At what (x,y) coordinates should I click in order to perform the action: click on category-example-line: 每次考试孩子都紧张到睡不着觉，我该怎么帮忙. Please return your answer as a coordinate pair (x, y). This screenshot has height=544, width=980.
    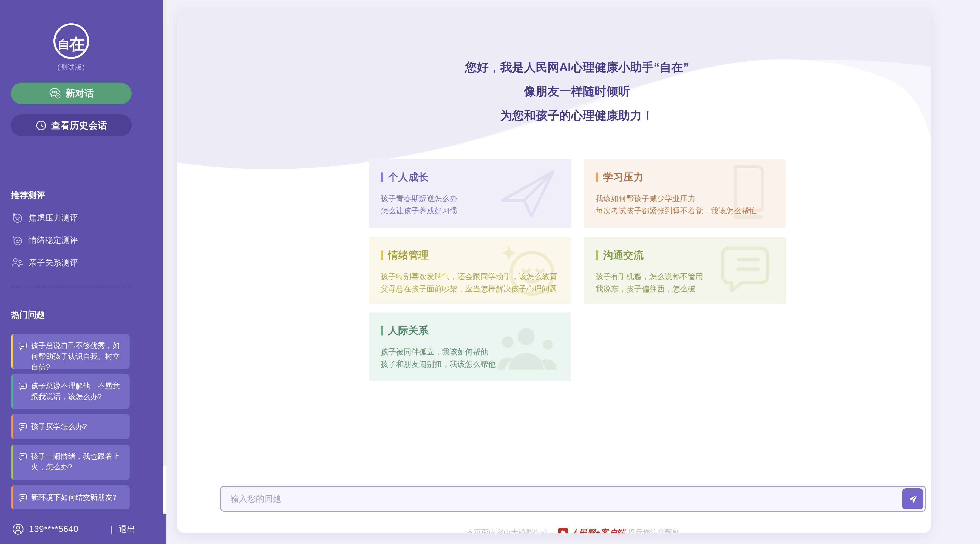
    Looking at the image, I should click on (685, 211).